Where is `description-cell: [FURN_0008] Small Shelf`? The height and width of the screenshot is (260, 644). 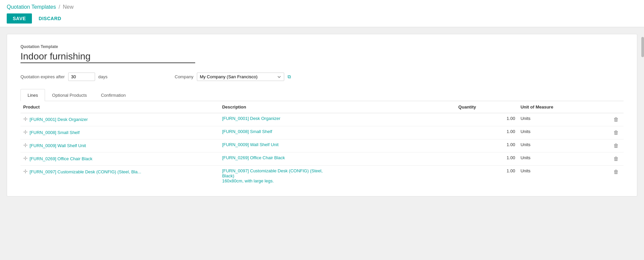
description-cell: [FURN_0008] Small Shelf is located at coordinates (337, 133).